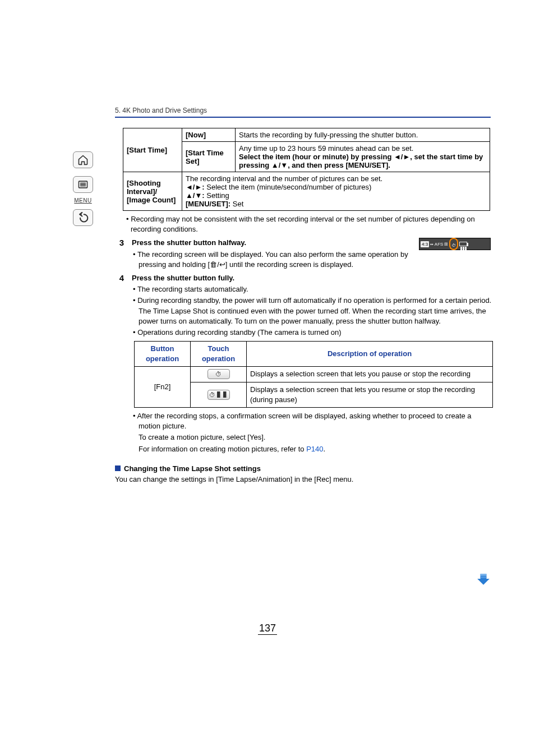 This screenshot has width=535, height=756. Describe the element at coordinates (303, 479) in the screenshot. I see `sub-text: You can change the settings in [Time Lap…` at that location.